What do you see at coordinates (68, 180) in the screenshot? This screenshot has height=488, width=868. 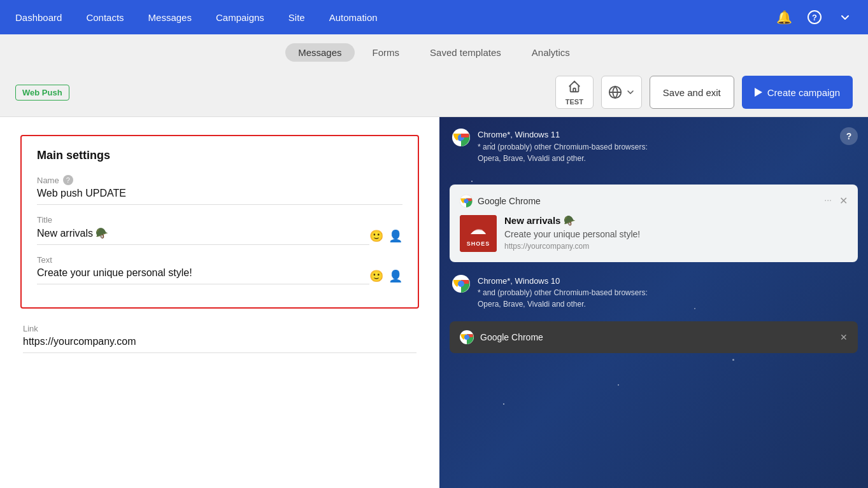 I see `name-help-icon: ?` at bounding box center [68, 180].